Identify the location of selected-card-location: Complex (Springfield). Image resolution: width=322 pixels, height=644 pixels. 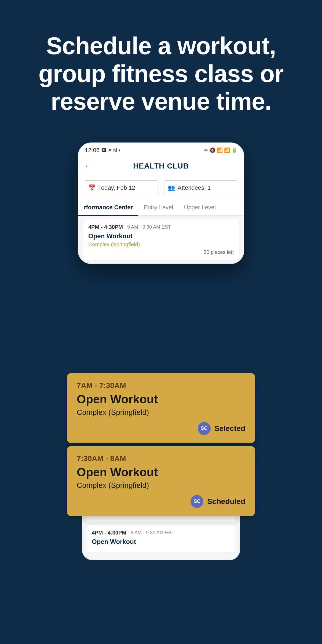
(161, 412).